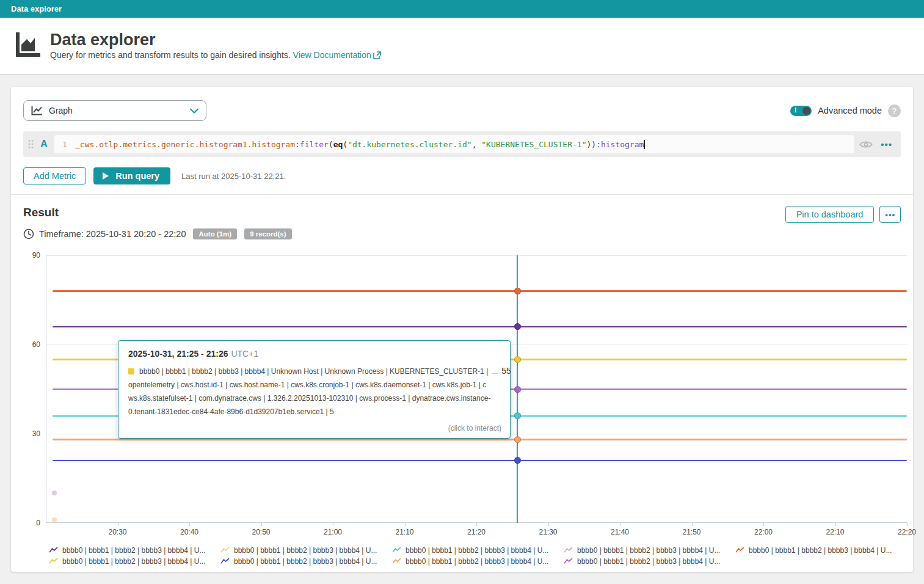 The height and width of the screenshot is (584, 924). Describe the element at coordinates (314, 371) in the screenshot. I see `tooltip-series-text: bbbb0 | bbbb1 | bbbb2 | bbbb3 | bbbb4 | …` at that location.